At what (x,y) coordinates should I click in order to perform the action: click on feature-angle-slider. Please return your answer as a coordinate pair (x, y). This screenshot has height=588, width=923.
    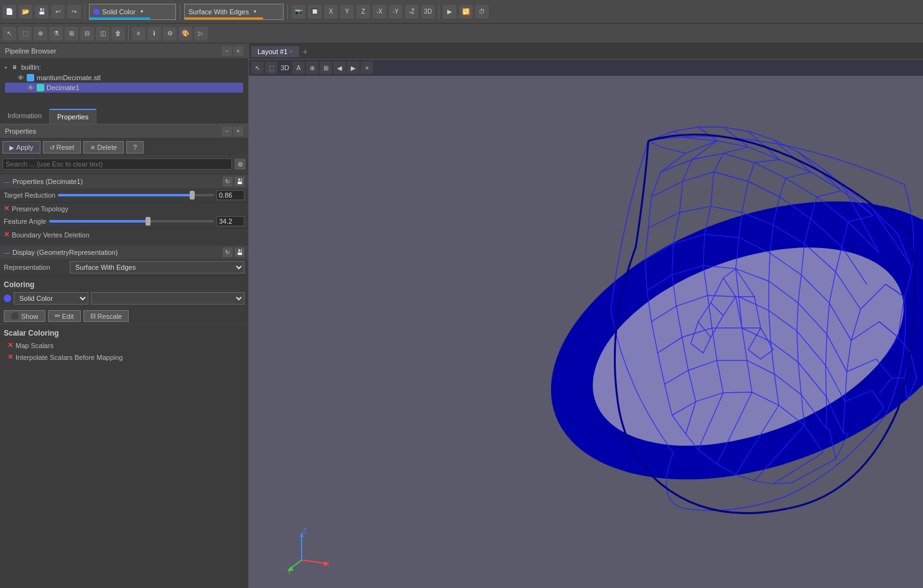
    Looking at the image, I should click on (132, 221).